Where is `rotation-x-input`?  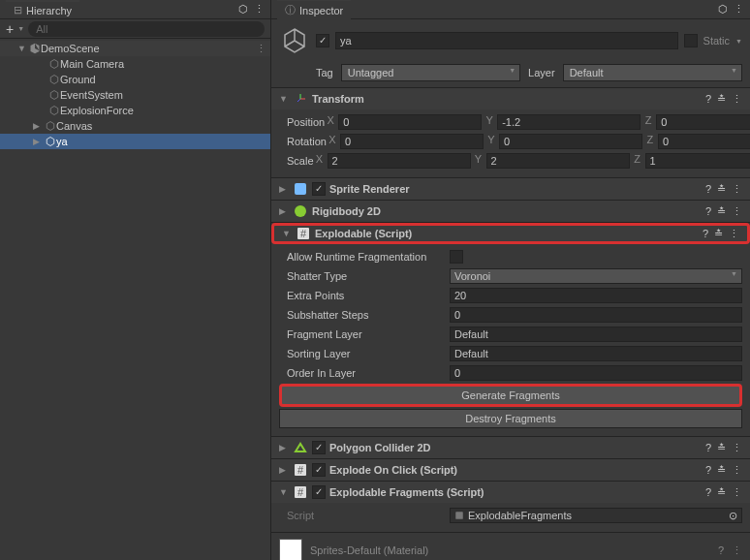
rotation-x-input is located at coordinates (412, 141).